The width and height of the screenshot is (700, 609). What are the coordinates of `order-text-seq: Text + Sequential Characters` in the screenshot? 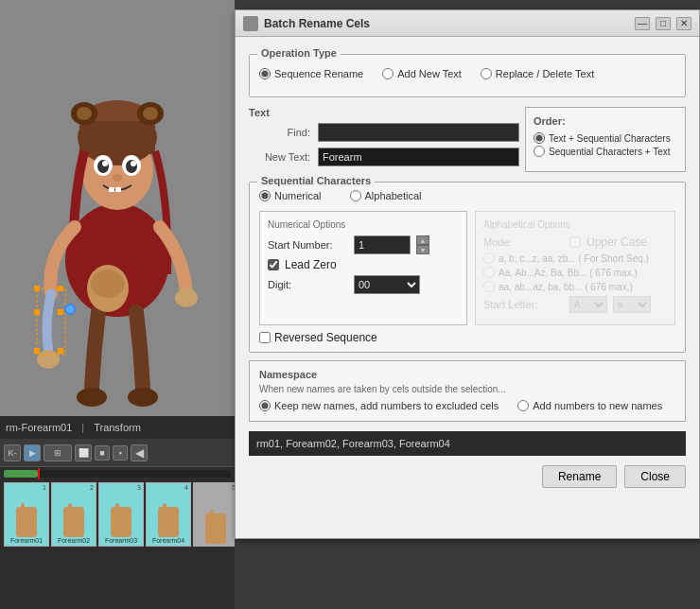 It's located at (605, 138).